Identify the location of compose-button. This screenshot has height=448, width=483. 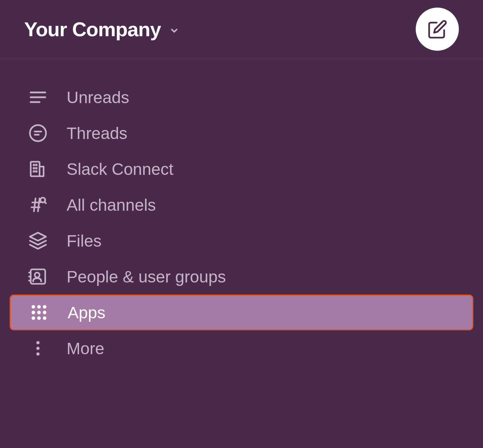
(437, 29).